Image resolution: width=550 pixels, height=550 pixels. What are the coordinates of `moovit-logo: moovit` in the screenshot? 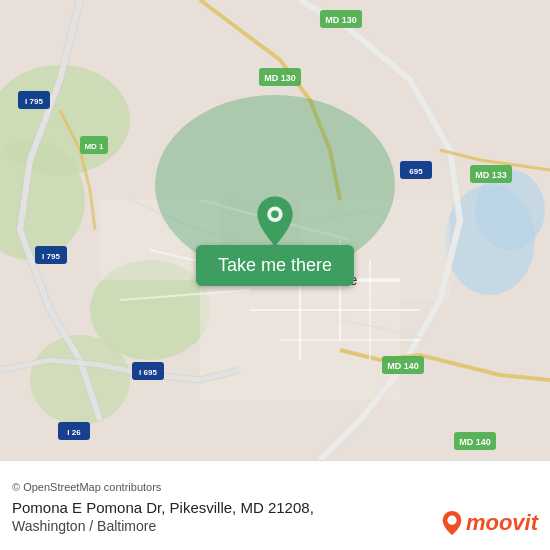 It's located at (490, 523).